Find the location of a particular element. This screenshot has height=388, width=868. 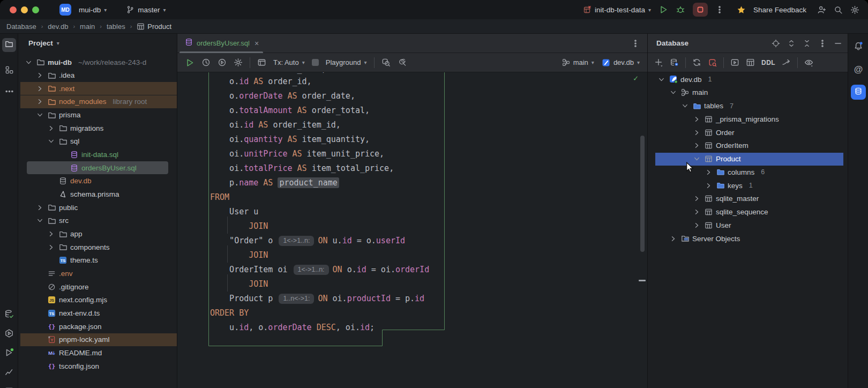

project-item-dev-db: dev.db is located at coordinates (98, 181).